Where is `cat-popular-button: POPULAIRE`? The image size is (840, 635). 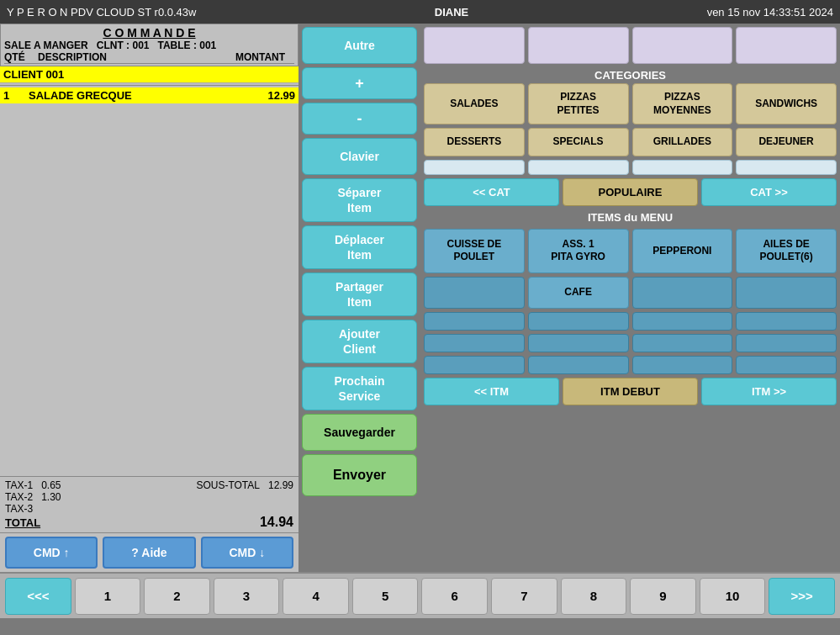 cat-popular-button: POPULAIRE is located at coordinates (631, 192).